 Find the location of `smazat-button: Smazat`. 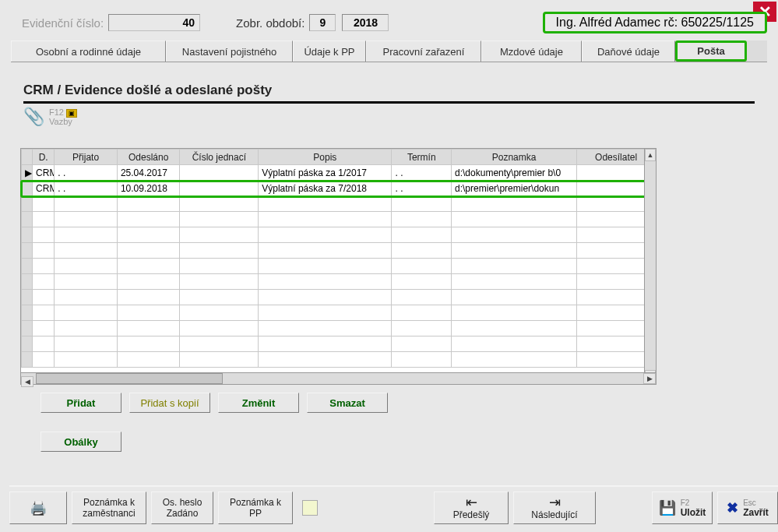

smazat-button: Smazat is located at coordinates (347, 403).